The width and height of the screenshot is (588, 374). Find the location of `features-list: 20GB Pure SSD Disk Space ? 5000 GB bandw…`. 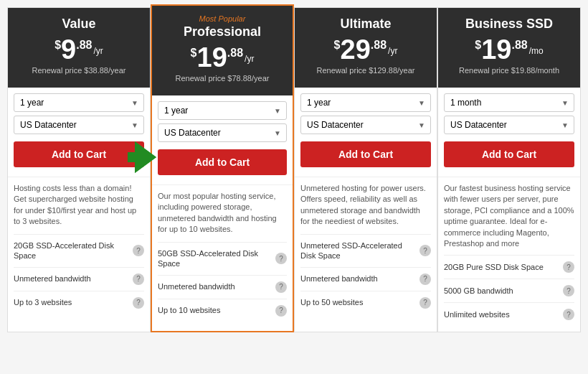

features-list: 20GB Pure SSD Disk Space ? 5000 GB bandw… is located at coordinates (509, 293).